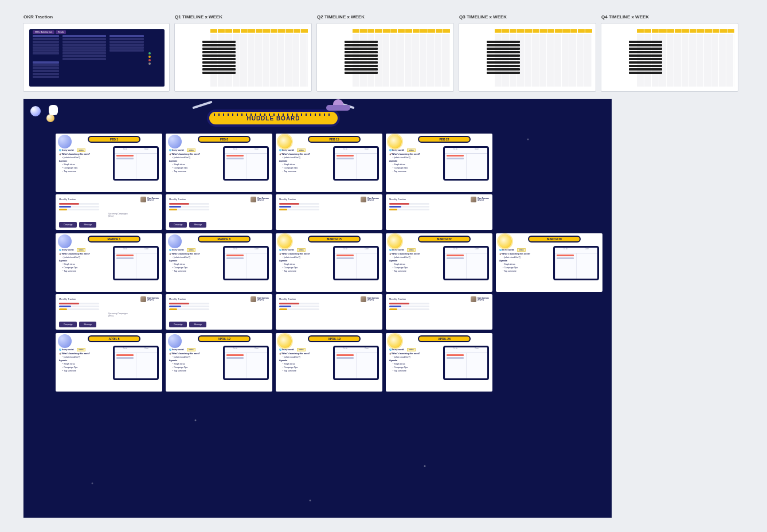 Image resolution: width=767 pixels, height=532 pixels. What do you see at coordinates (109, 263) in the screenshot?
I see `week-agenda-card: MARCH 1 To doDone 🌐 In my world: status …` at bounding box center [109, 263].